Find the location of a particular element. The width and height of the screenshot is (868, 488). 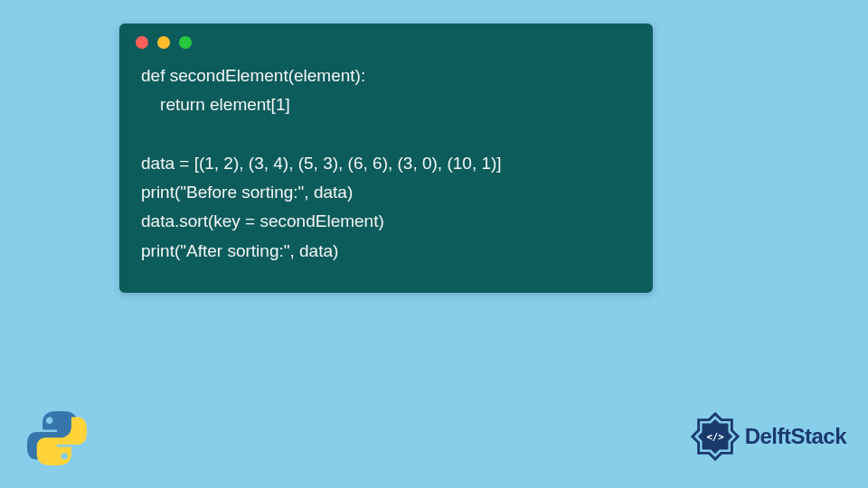

code-line: data = [(1, 2), (3, 4), (5, 3), (5, 5), … is located at coordinates (322, 163).